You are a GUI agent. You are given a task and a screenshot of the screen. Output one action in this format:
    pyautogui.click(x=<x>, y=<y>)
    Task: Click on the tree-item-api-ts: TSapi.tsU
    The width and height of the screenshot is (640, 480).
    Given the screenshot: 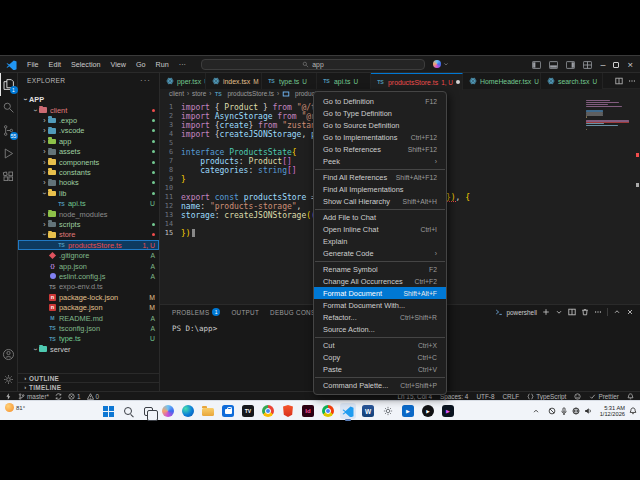 What is the action you would take?
    pyautogui.click(x=88, y=204)
    